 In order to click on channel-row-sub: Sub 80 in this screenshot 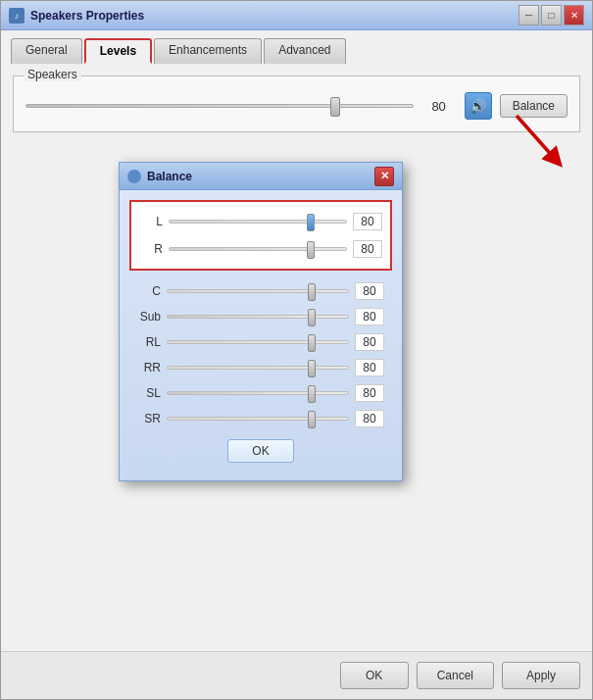, I will do `click(261, 317)`.